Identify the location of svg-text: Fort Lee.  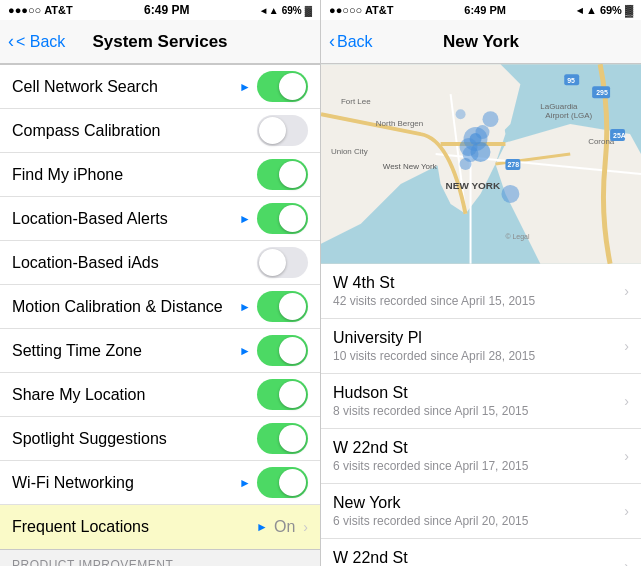
(356, 102).